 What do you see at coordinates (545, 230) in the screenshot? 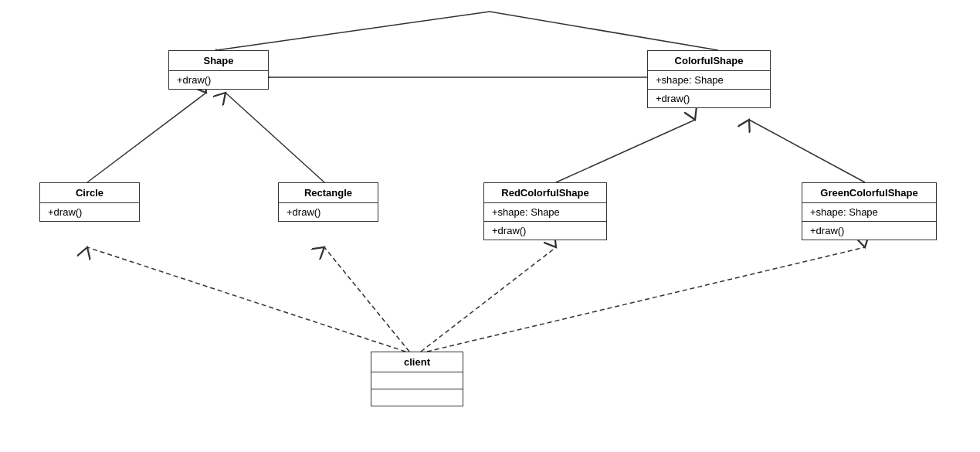
I see `red-colorful-shape-draw-method: +draw()` at bounding box center [545, 230].